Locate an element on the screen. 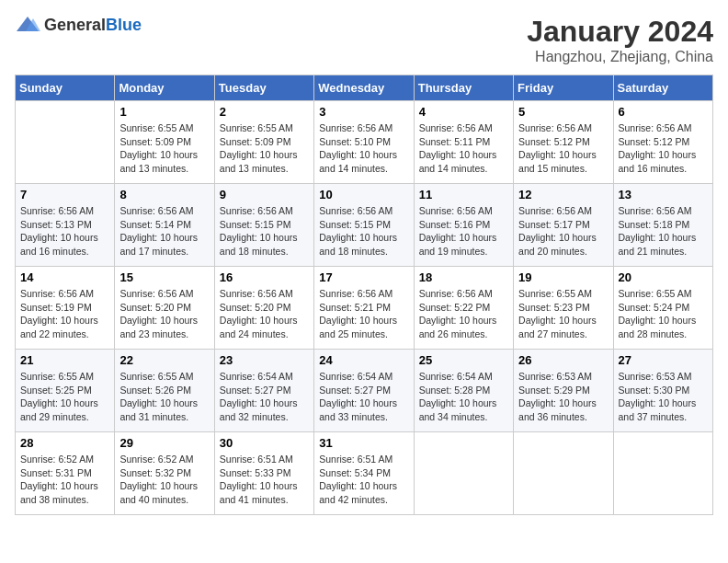 Image resolution: width=728 pixels, height=563 pixels. day-detail: Sunrise: 6:51 AM Sunset: 5:34 PM Dayligh… is located at coordinates (364, 480).